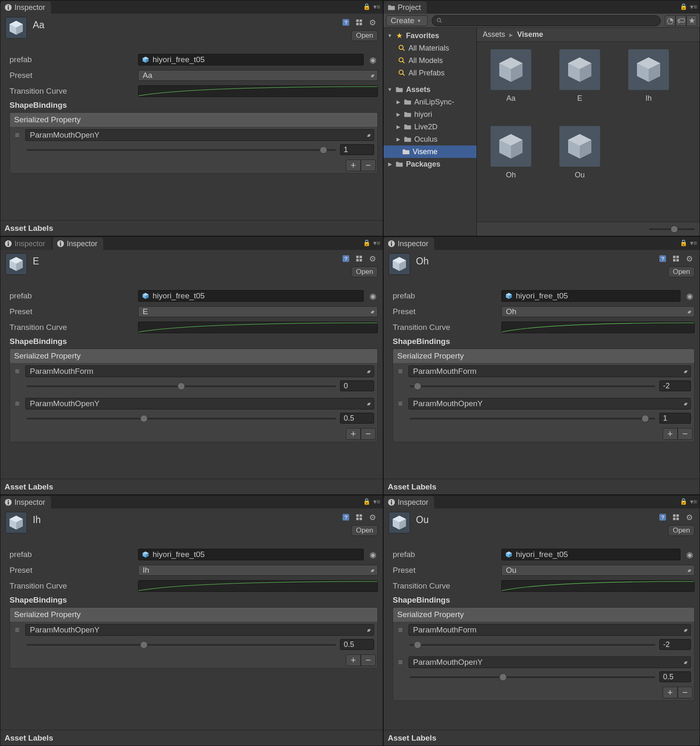  What do you see at coordinates (430, 73) in the screenshot?
I see `tree-all-prefabs: All Prefabs` at bounding box center [430, 73].